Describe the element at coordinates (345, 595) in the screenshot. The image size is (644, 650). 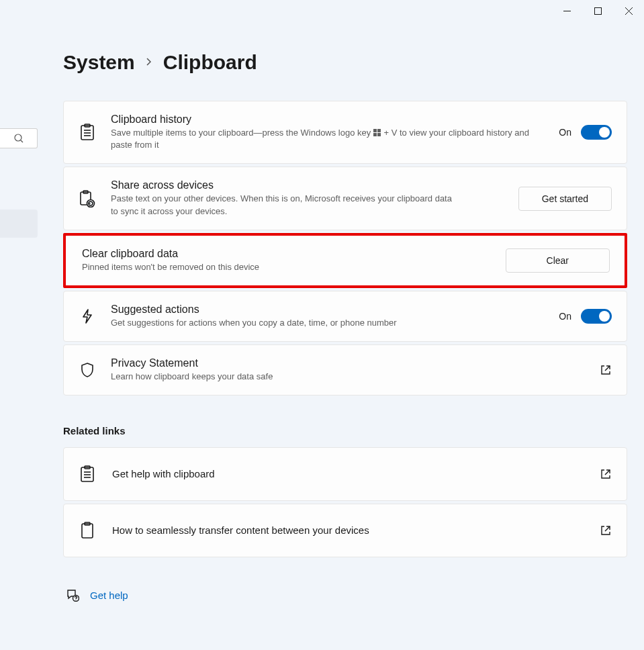
I see `get-help-row: Get help` at that location.